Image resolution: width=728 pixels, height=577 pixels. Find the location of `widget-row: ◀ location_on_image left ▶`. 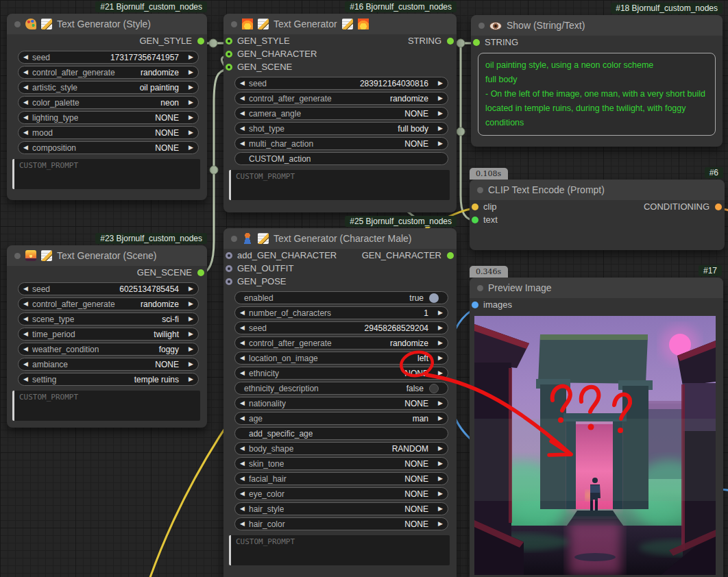

widget-row: ◀ location_on_image left ▶ is located at coordinates (341, 358).